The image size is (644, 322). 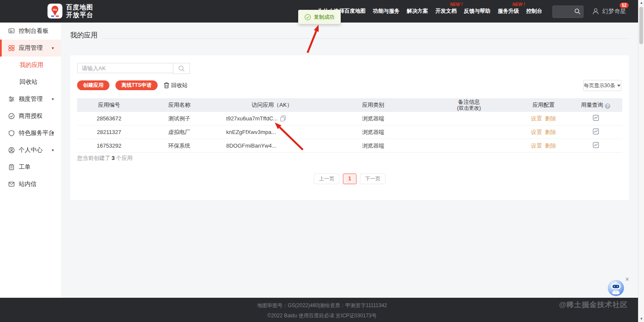 I want to click on nav-menu: 为什么选择百度地图 功能与服务 解决方案 开发文档NEW ! 反馈与帮助 服务升…, so click(x=430, y=11).